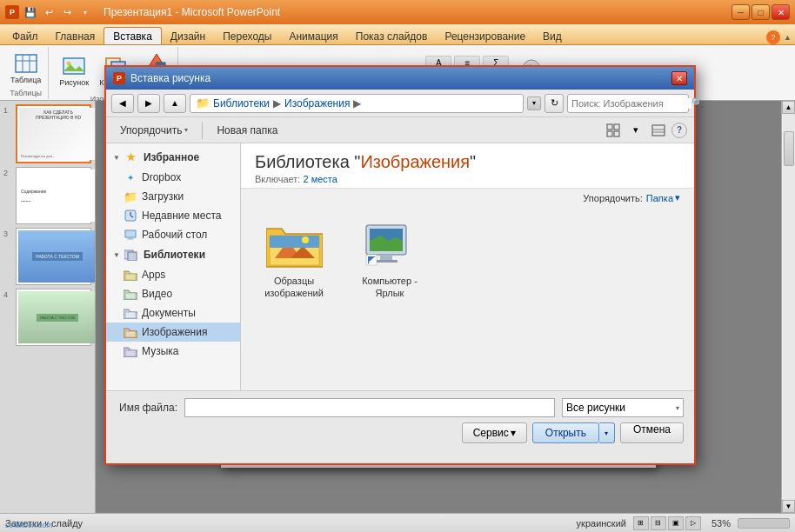  I want to click on tab-insert: Вставка, so click(132, 36).